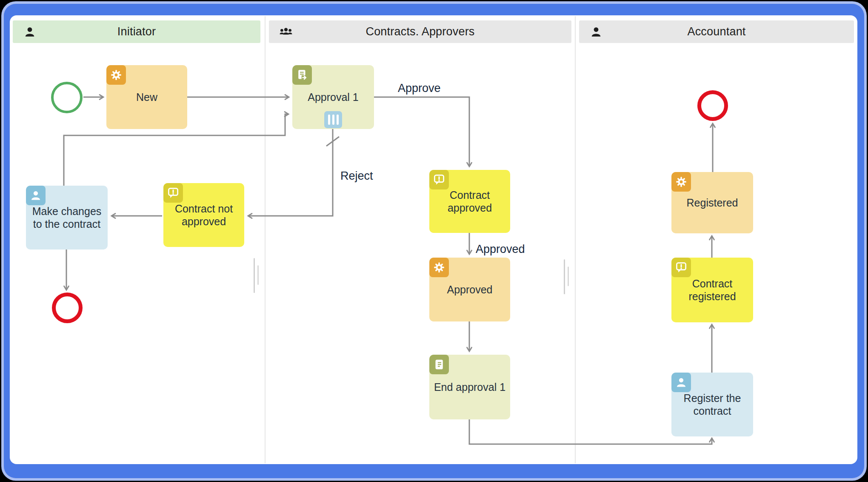  I want to click on node-label: Approved, so click(470, 290).